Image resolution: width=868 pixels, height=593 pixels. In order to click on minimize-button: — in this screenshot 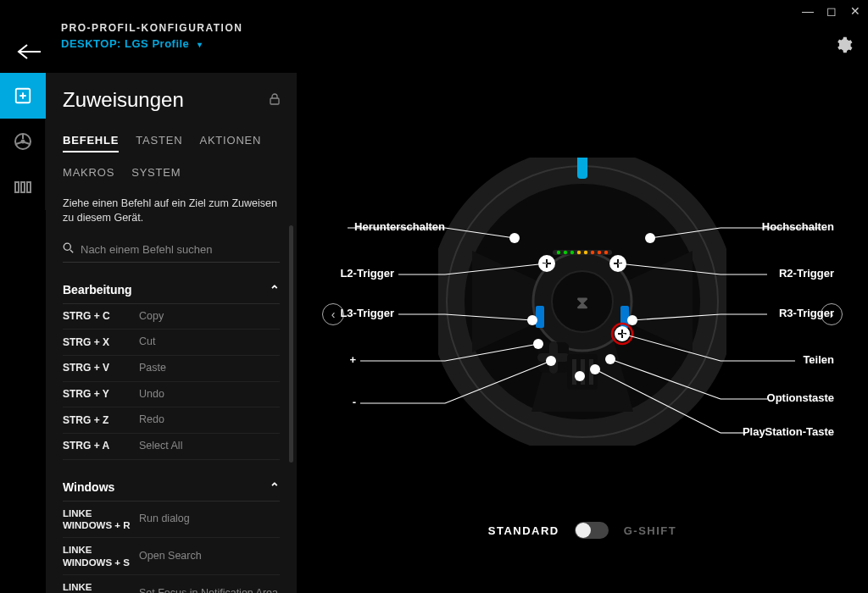, I will do `click(808, 11)`.